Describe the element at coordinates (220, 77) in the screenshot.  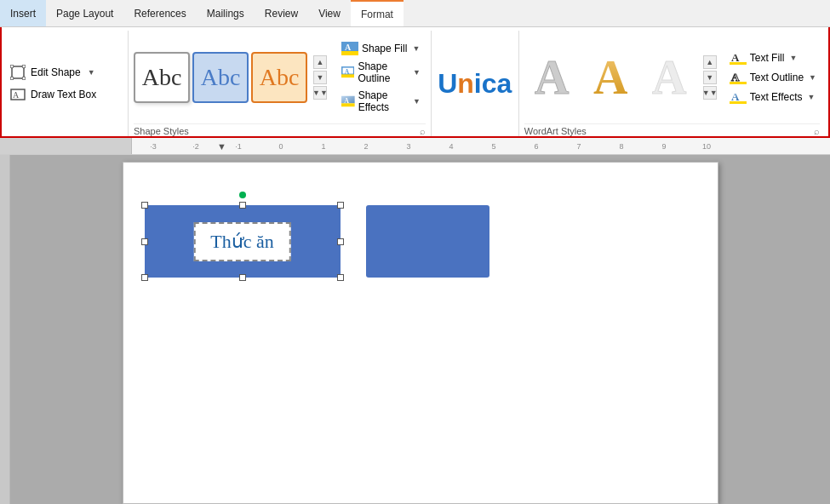
I see `shape-style-btn-2: Abc` at that location.